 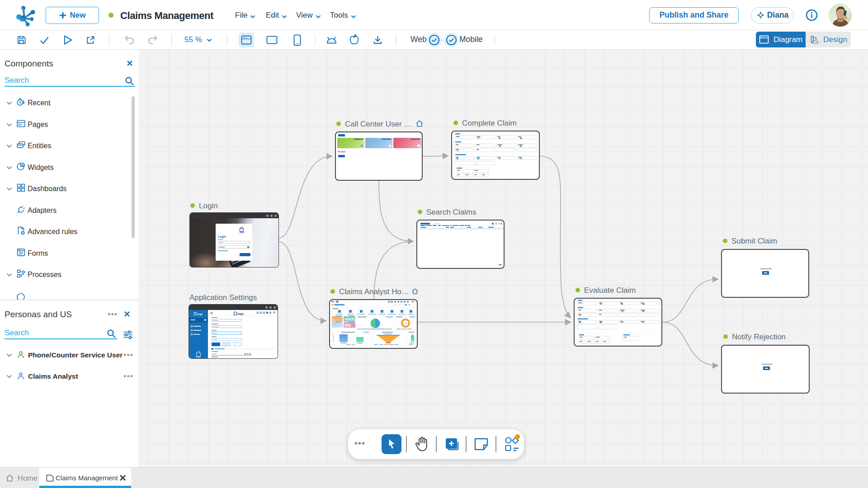 I want to click on svg-text: 850, so click(x=348, y=325).